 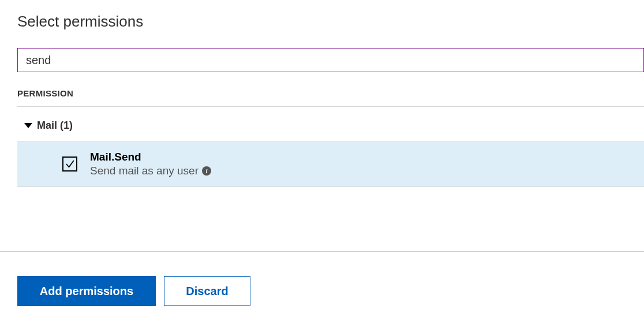 I want to click on footer-actions: Add permissions Discard, so click(x=134, y=291).